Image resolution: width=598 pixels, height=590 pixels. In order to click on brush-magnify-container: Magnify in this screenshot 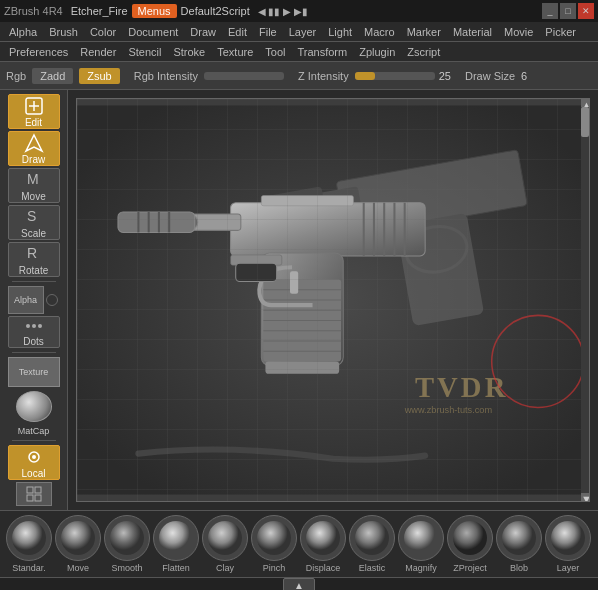, I will do `click(421, 544)`.